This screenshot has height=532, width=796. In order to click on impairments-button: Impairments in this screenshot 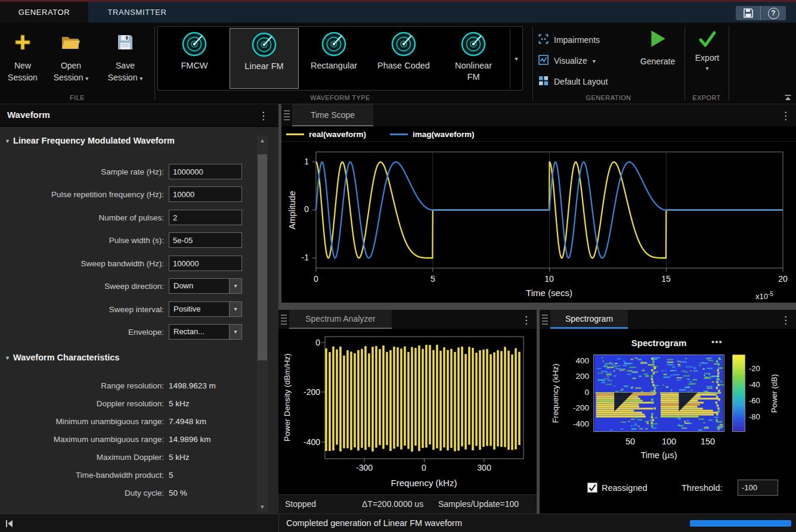, I will do `click(569, 40)`.